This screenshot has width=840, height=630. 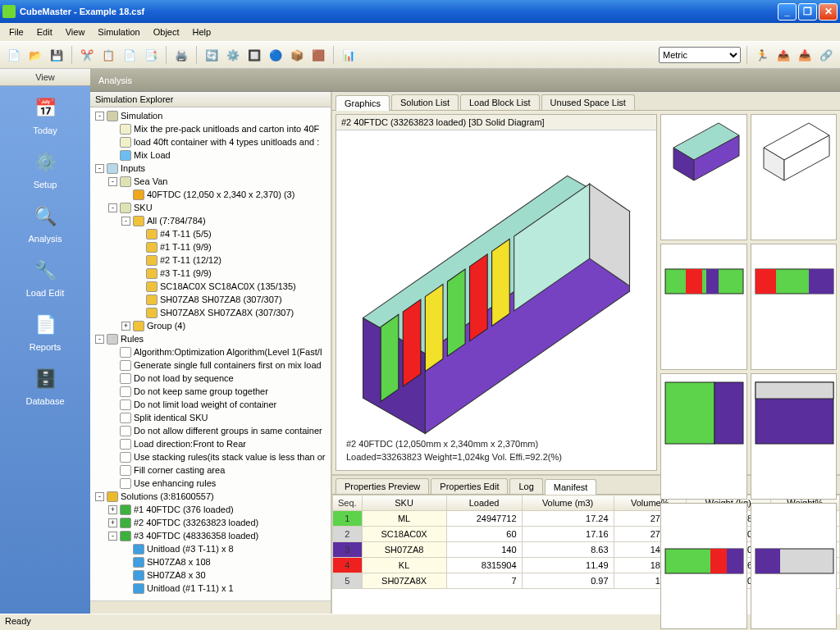 I want to click on export1-button: 📤, so click(x=783, y=55).